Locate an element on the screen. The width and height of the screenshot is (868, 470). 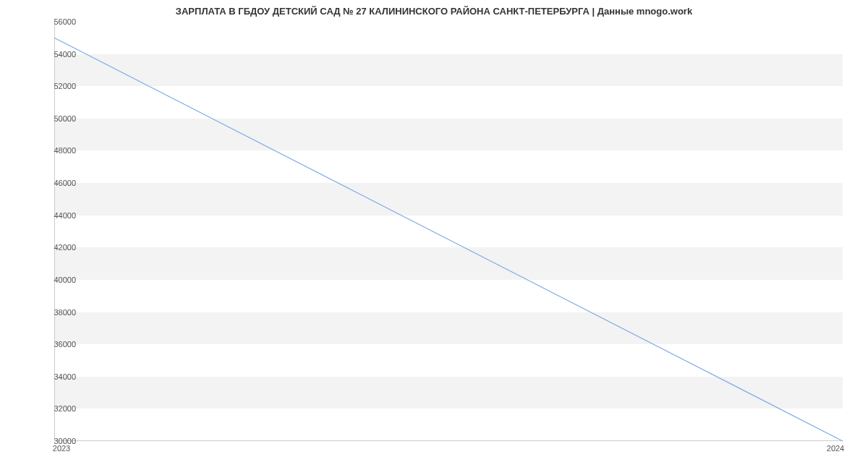
y-tick-label: 42000 is located at coordinates (58, 247).